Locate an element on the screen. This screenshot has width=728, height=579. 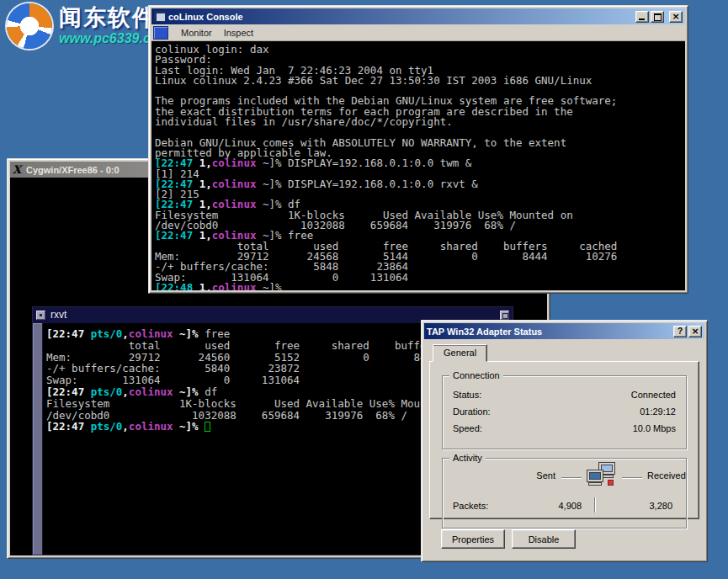
colinux-maximize-button is located at coordinates (657, 17).